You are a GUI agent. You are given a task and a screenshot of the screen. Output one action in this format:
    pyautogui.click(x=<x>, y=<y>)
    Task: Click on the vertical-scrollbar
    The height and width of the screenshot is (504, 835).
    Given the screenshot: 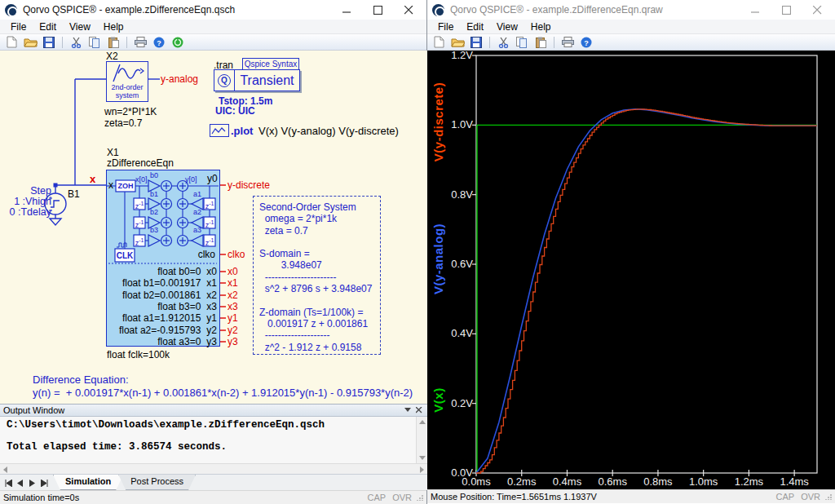 What is the action you would take?
    pyautogui.click(x=421, y=440)
    